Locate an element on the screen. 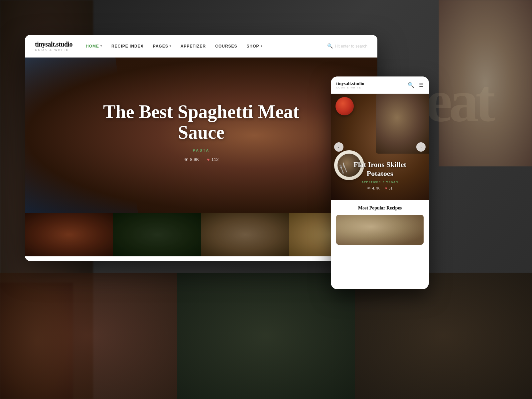 This screenshot has width=532, height=399. desktop-logo: tinysalt.studio COOK & WRITE is located at coordinates (54, 46).